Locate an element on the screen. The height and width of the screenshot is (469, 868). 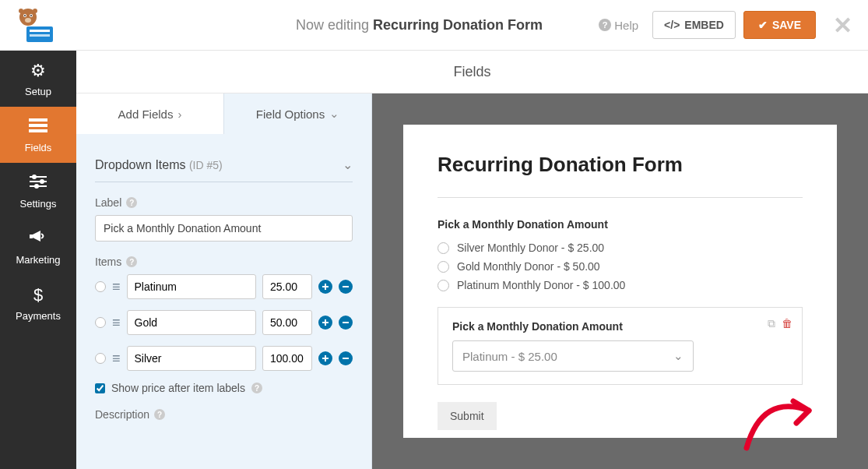
sidebar-nav: ⚙ Setup Fields Settings Marketing $ Paym… is located at coordinates (38, 260).